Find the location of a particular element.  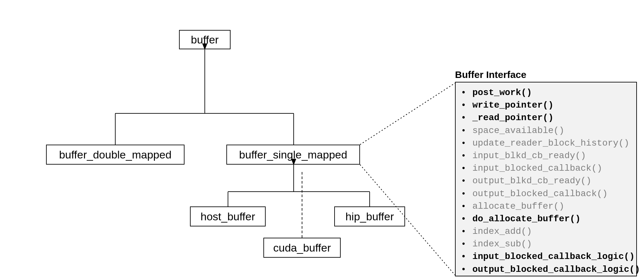

node-hip-buffer: hip_buffer is located at coordinates (370, 216).